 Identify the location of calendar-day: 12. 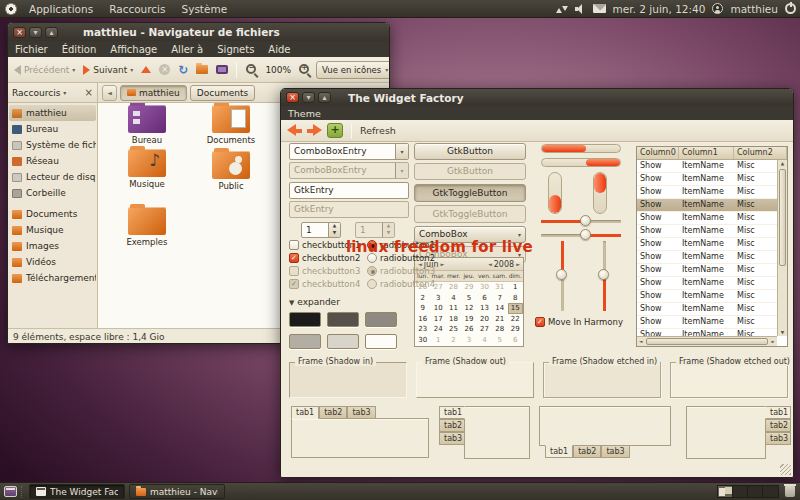
(468, 308).